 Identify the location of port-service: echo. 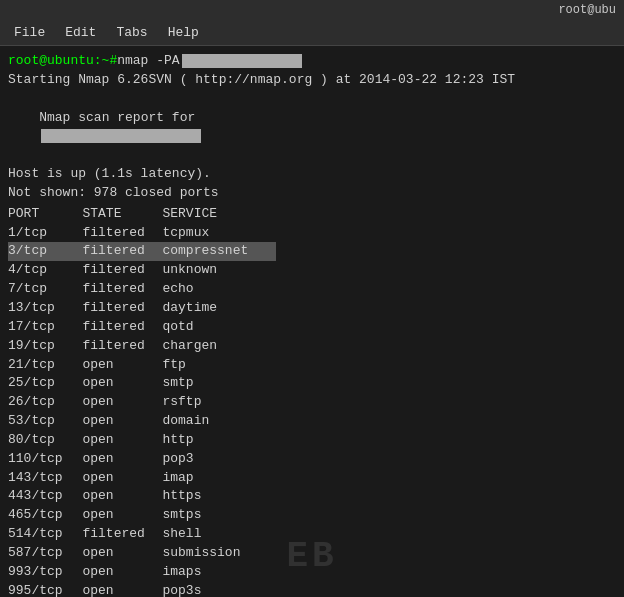
(218, 290).